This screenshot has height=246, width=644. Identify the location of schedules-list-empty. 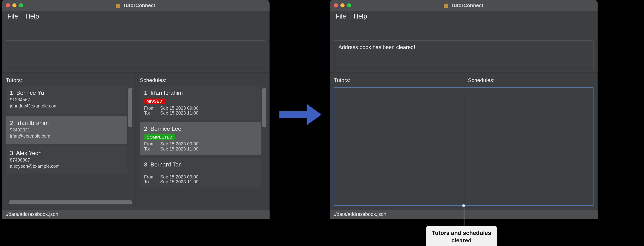
(531, 144).